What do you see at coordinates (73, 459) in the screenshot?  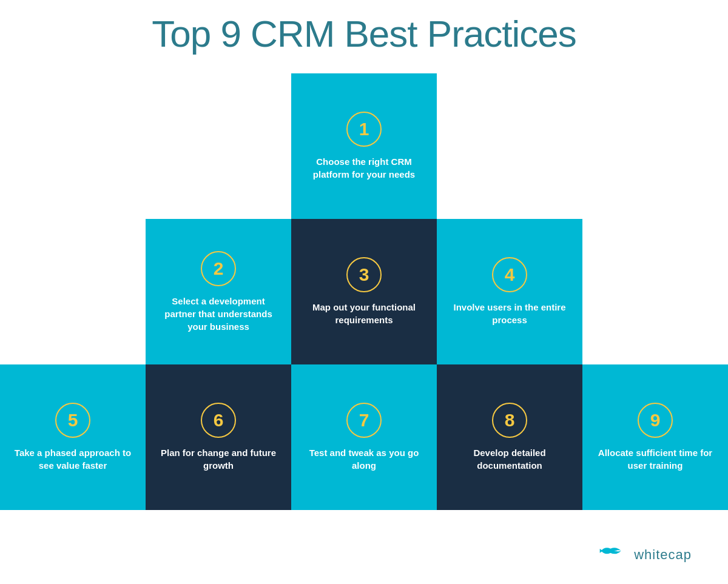 I see `tile-label-5: Take a phased approach to see value fast…` at bounding box center [73, 459].